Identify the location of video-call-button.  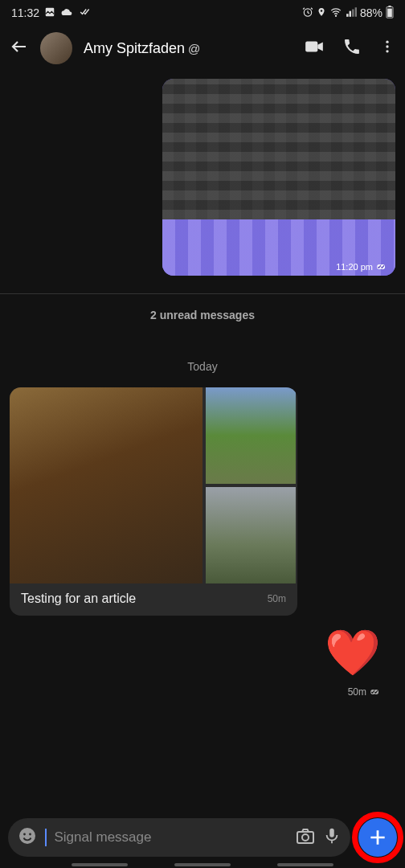
(314, 48).